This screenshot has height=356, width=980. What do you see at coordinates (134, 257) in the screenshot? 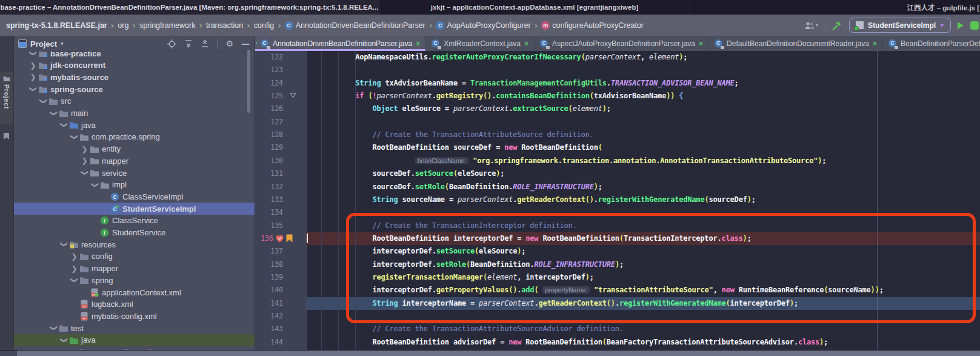
I see `tree-row: ❯config` at bounding box center [134, 257].